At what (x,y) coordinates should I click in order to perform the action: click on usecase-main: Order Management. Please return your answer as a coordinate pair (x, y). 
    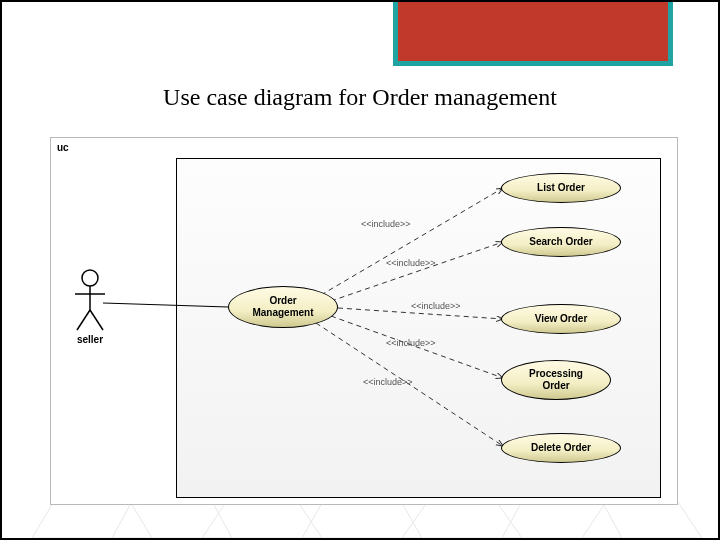
    Looking at the image, I should click on (283, 307).